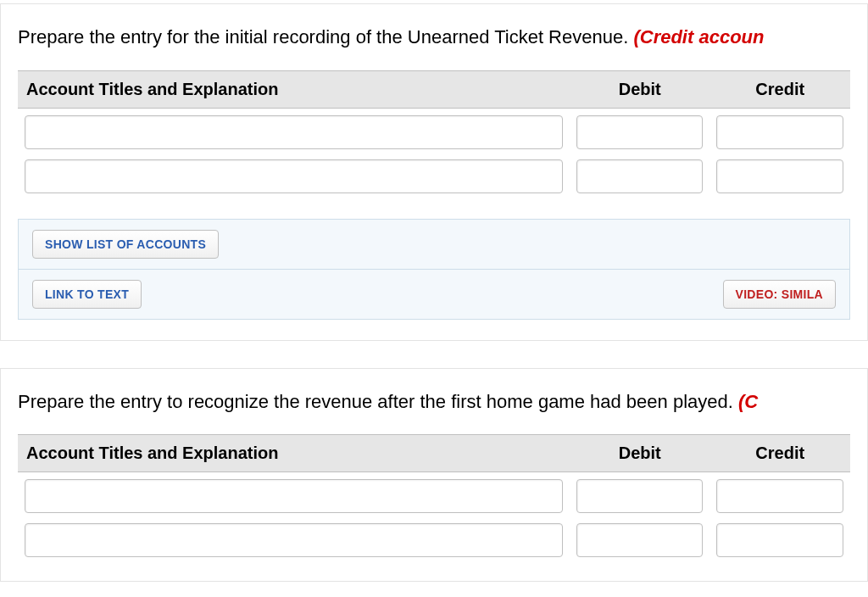  I want to click on prompt-2: Prepare the entry to recognize the reven…, so click(434, 402).